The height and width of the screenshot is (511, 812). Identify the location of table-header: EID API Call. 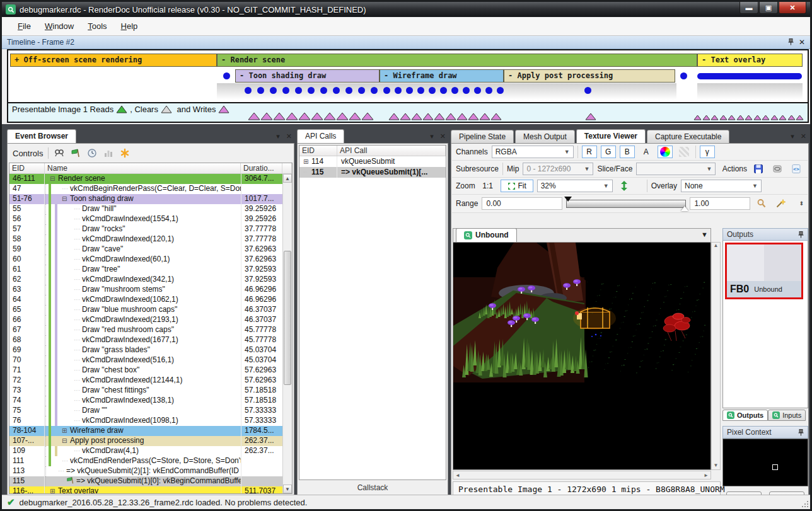
(373, 151).